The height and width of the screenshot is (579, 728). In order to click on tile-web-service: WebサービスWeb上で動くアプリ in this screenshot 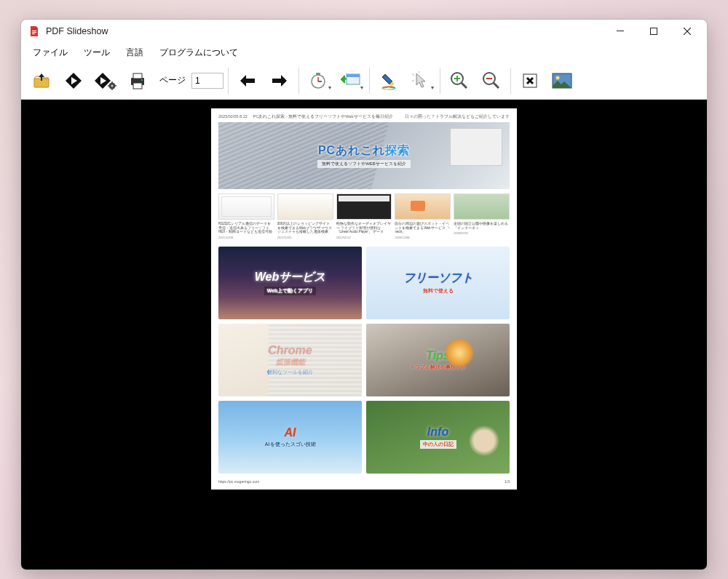, I will do `click(290, 283)`.